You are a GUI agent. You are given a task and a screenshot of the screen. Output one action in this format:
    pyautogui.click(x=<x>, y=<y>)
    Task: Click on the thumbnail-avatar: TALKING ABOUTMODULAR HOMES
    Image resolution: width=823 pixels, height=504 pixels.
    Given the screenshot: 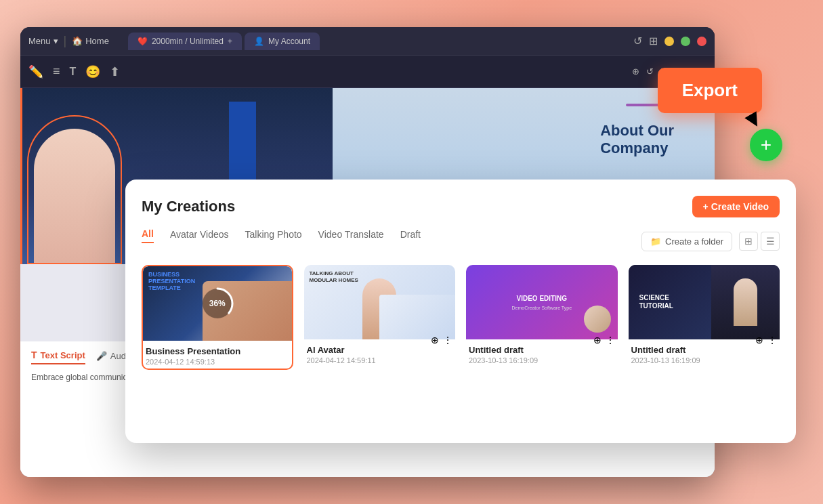 What is the action you would take?
    pyautogui.click(x=380, y=302)
    